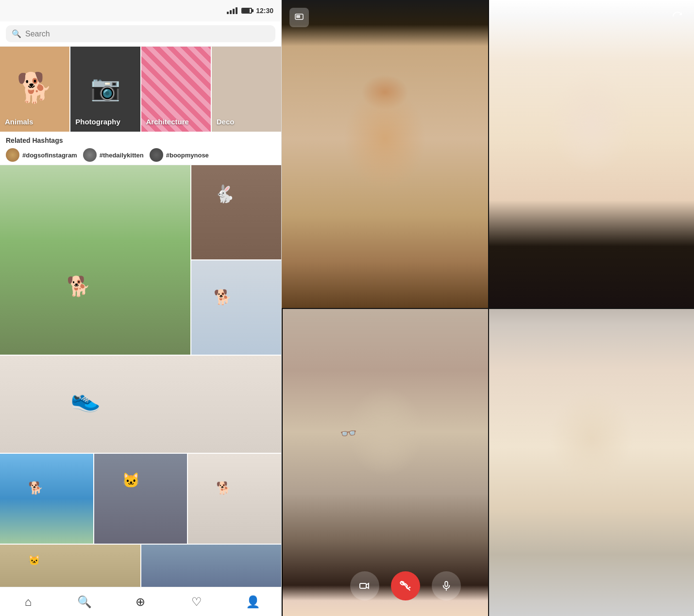 Image resolution: width=694 pixels, height=616 pixels. I want to click on screen-share-button, so click(299, 17).